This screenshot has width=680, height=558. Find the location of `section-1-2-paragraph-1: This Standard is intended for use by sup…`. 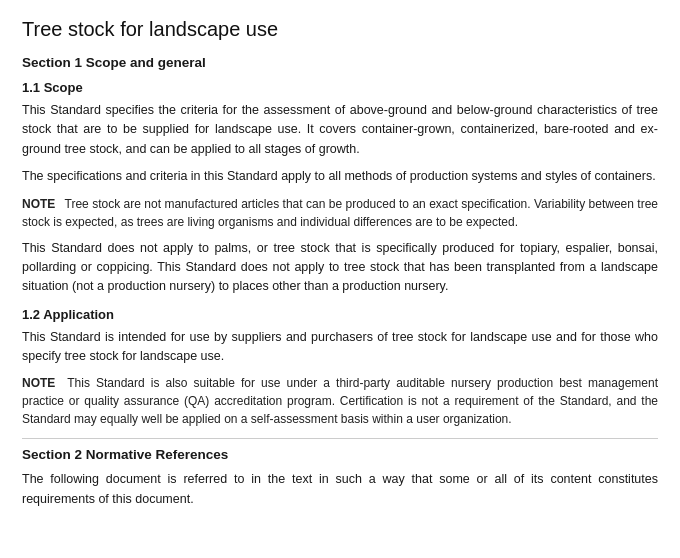

section-1-2-paragraph-1: This Standard is intended for use by sup… is located at coordinates (340, 348).